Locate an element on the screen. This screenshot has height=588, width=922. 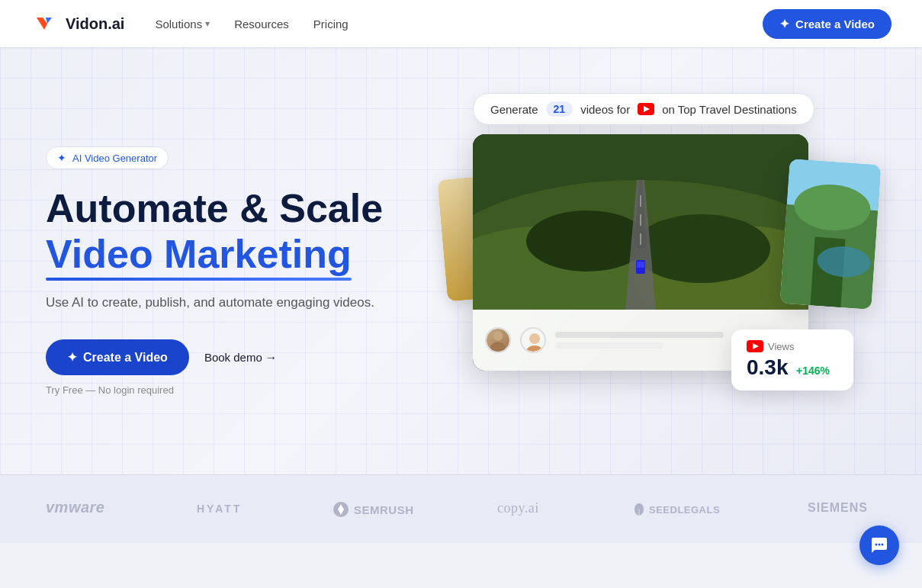
chevron-down-icon: ▾ is located at coordinates (207, 24).